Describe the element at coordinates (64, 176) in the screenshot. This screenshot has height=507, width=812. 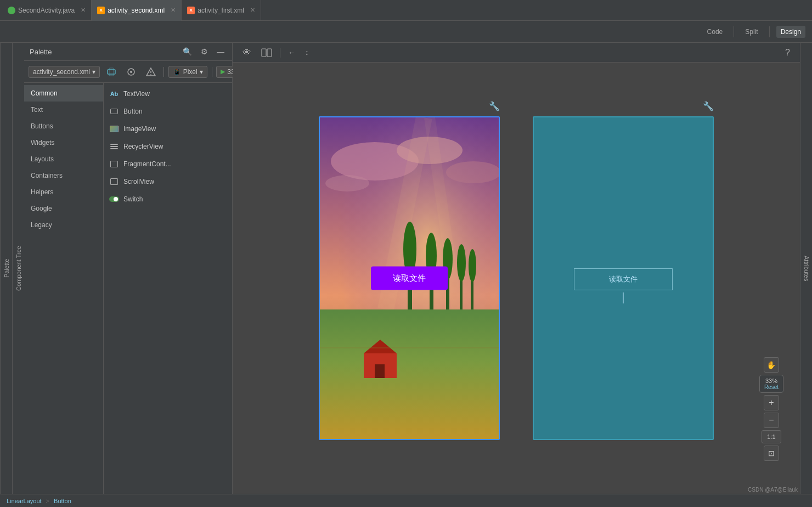
I see `palette-category-containers: Containers` at that location.